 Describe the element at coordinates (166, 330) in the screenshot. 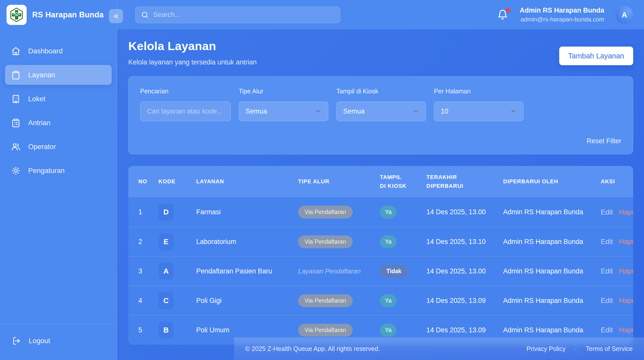

I see `kode-badge: B` at that location.